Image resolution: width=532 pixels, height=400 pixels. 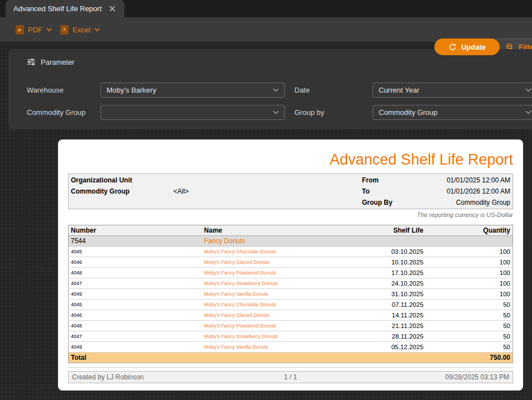 What do you see at coordinates (266, 9) in the screenshot?
I see `tab-bar: Advanced Shelf Life Report` at bounding box center [266, 9].